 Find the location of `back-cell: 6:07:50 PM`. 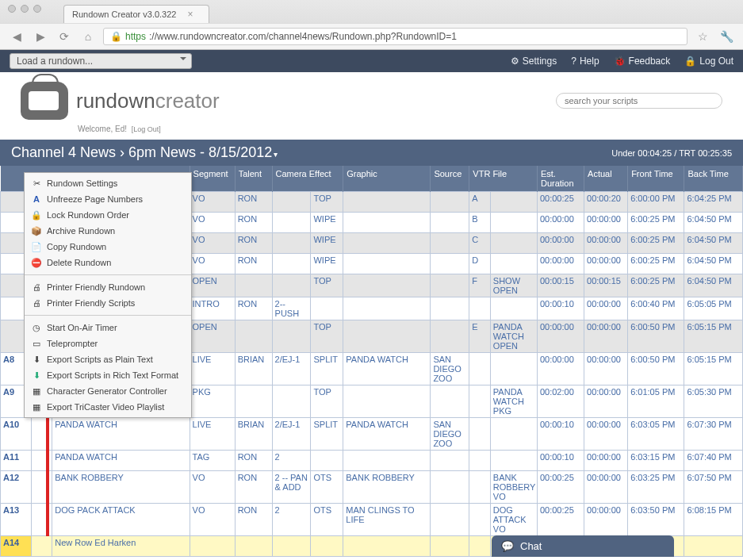

back-cell: 6:07:50 PM is located at coordinates (714, 487).